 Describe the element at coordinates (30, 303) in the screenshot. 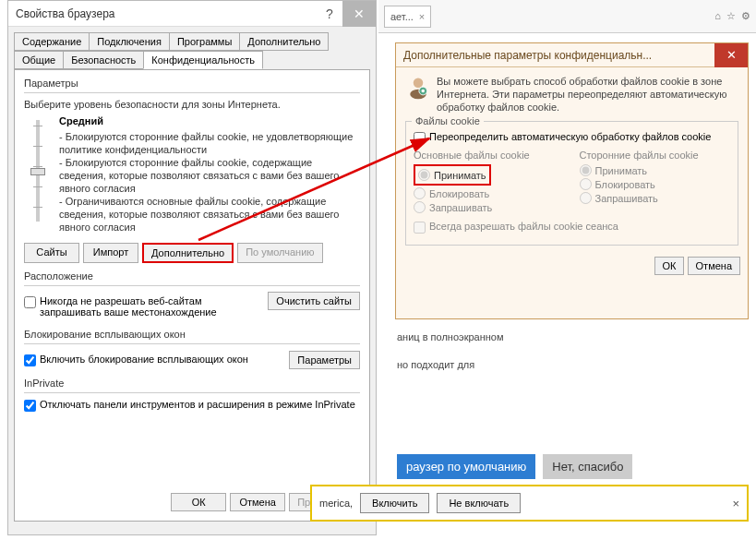

I see `location-checkbox` at that location.